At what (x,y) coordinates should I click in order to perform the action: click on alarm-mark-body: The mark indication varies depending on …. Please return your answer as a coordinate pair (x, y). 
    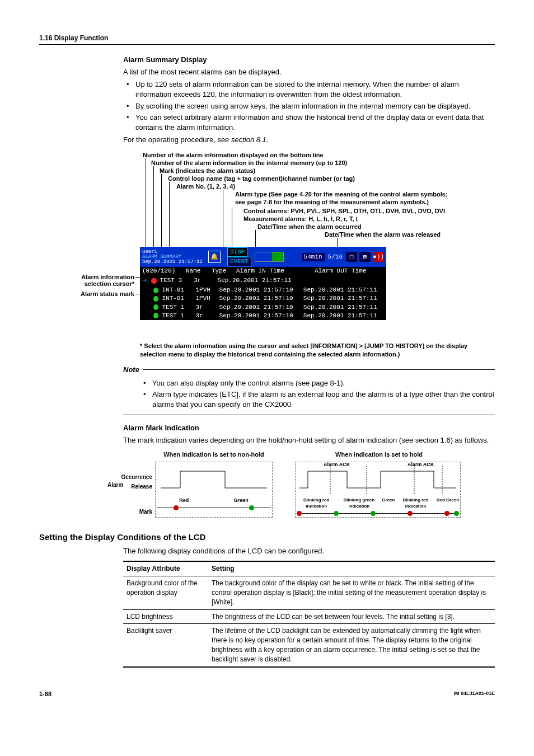
    Looking at the image, I should click on (309, 440).